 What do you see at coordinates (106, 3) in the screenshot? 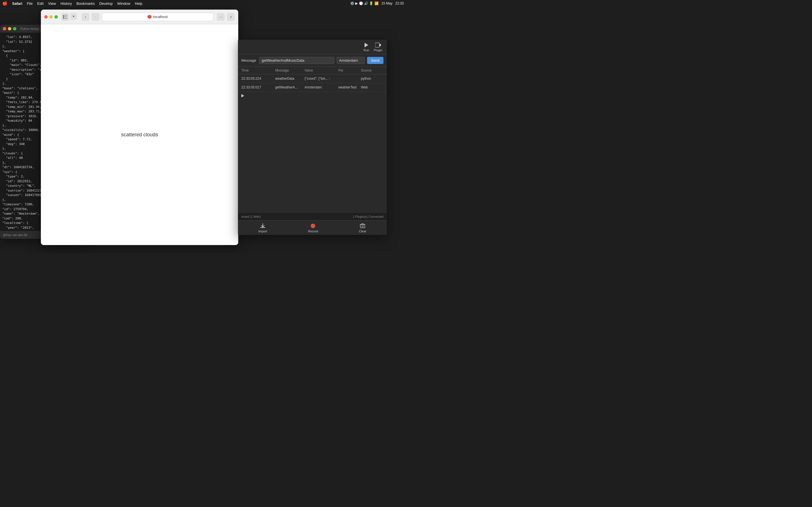
I see `menu-develop: Develop` at bounding box center [106, 3].